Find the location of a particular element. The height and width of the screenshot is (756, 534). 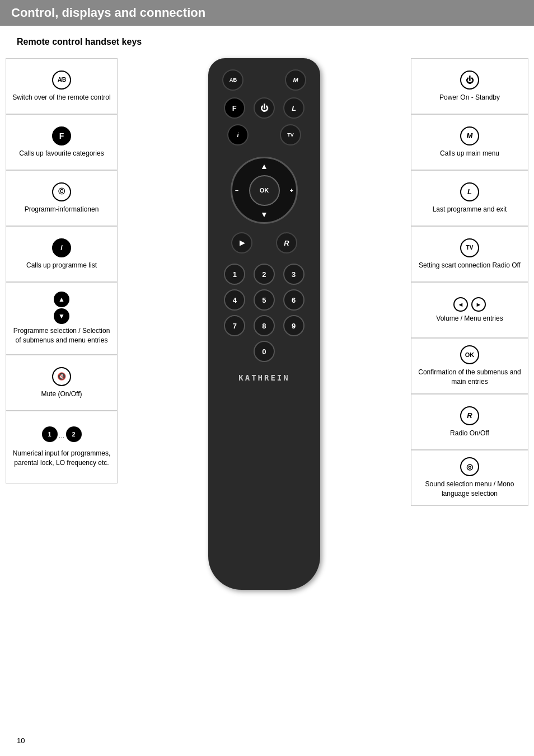

l-icon: L is located at coordinates (470, 192).